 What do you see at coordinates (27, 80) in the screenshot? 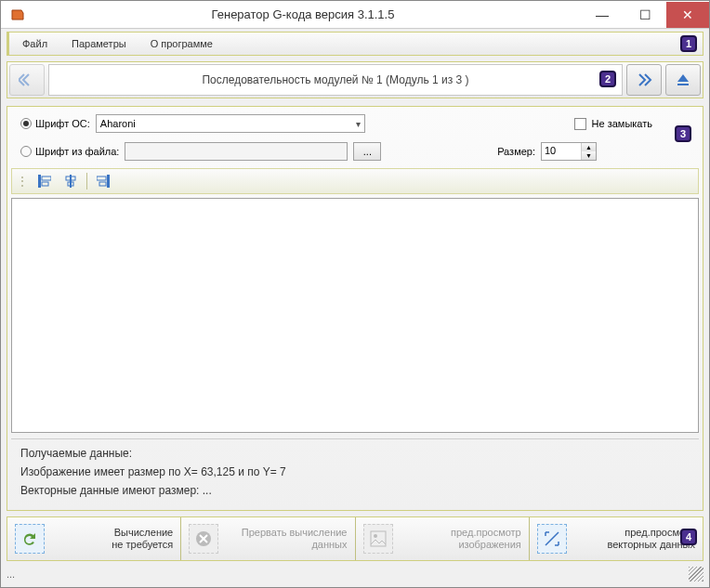
I see `prev-module-button` at bounding box center [27, 80].